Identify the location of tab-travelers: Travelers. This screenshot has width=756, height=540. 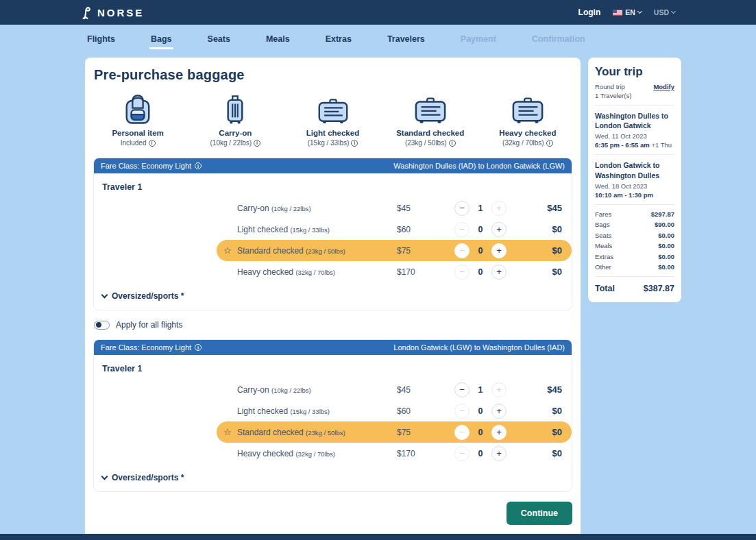
(406, 39).